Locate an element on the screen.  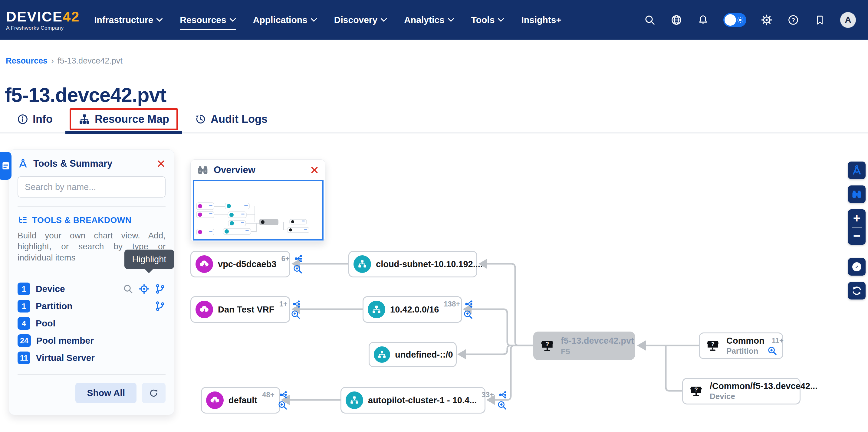
highlight-tooltip: Highlight is located at coordinates (149, 259).